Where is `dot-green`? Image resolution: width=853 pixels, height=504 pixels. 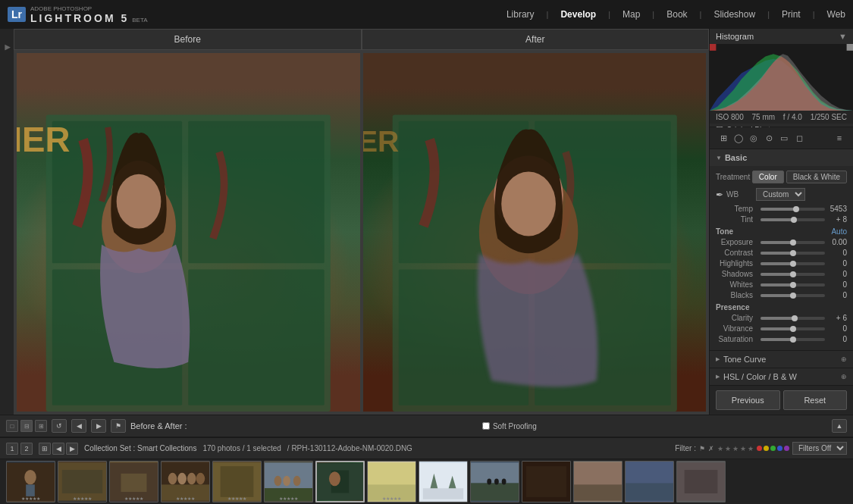
dot-green is located at coordinates (773, 449).